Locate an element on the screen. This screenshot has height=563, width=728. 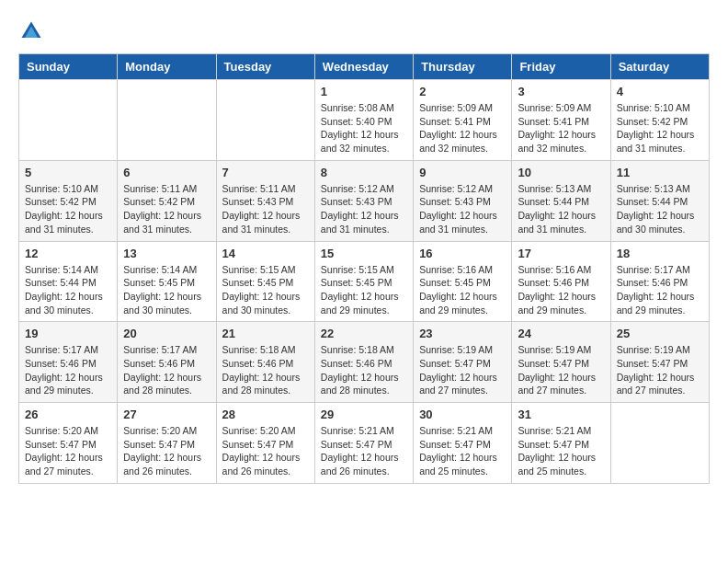
logo-icon is located at coordinates (31, 31).